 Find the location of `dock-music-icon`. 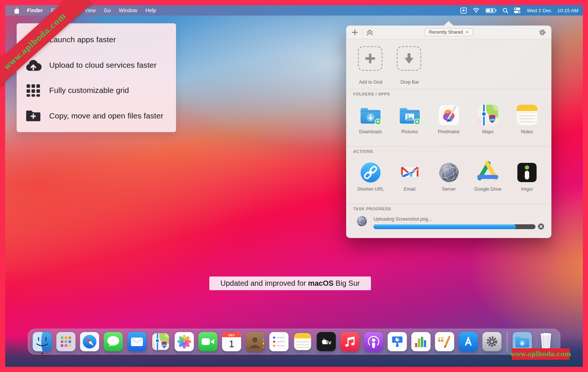

dock-music-icon is located at coordinates (350, 342).